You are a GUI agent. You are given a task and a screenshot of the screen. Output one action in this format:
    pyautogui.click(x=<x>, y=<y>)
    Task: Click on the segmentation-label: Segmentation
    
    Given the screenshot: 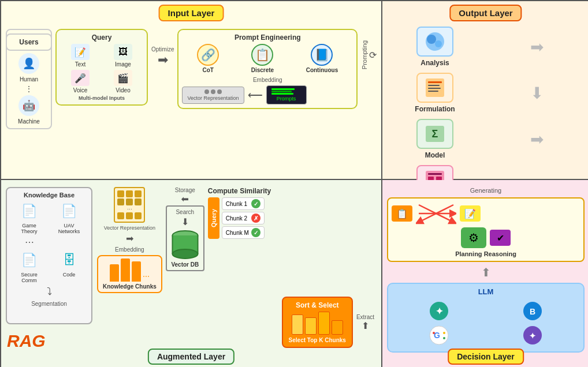 What is the action you would take?
    pyautogui.click(x=49, y=304)
    